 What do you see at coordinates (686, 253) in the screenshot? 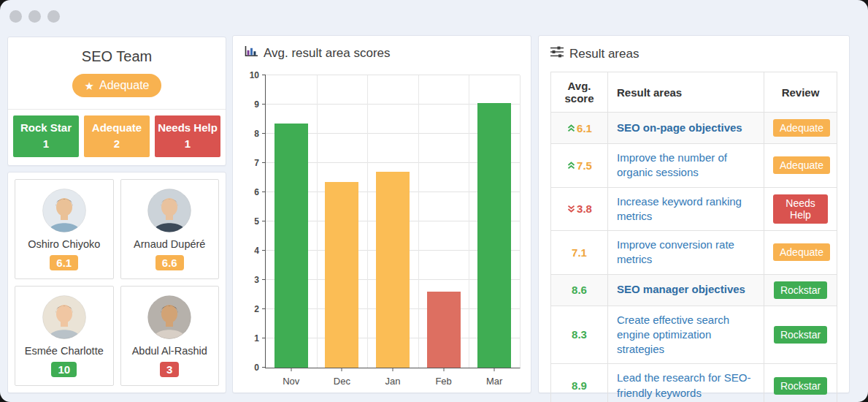
I see `result-area-link: Improve conversion rate metrics` at bounding box center [686, 253].